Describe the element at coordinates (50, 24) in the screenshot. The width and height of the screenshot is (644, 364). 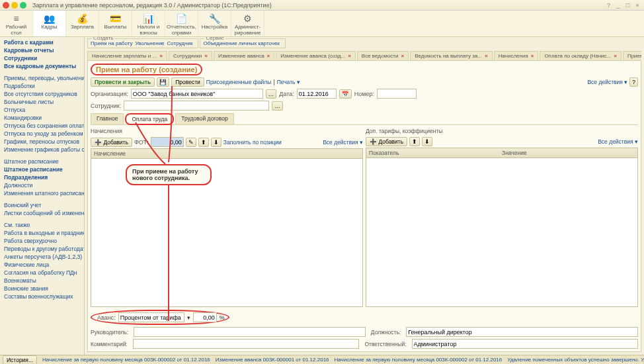
I see `toolbar-Кадры: 👥Кадры` at that location.